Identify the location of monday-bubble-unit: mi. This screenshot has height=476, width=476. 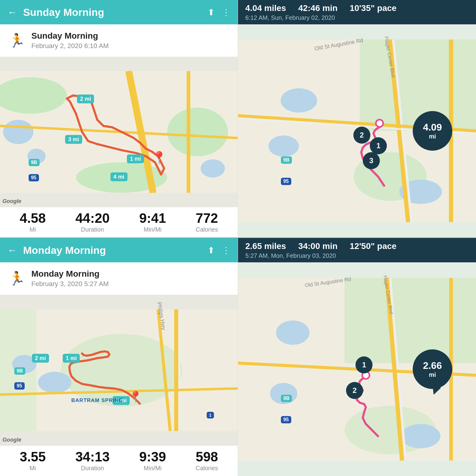
(432, 375).